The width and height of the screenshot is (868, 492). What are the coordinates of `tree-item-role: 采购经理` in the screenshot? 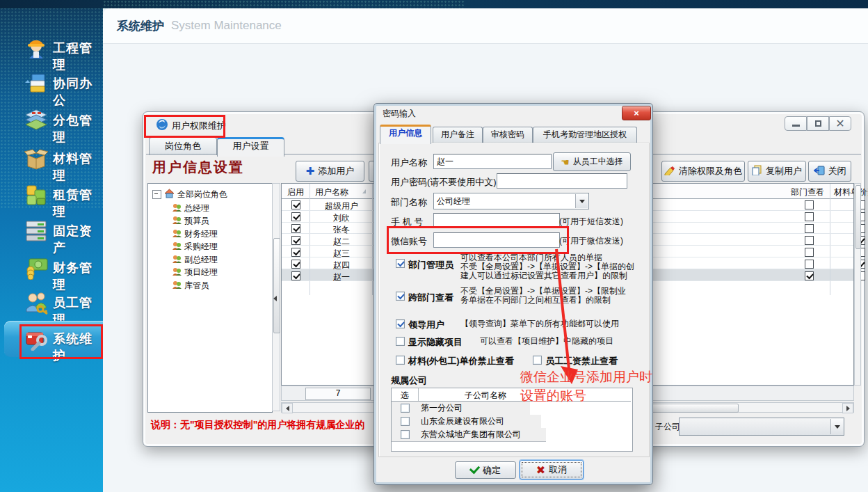 It's located at (195, 246).